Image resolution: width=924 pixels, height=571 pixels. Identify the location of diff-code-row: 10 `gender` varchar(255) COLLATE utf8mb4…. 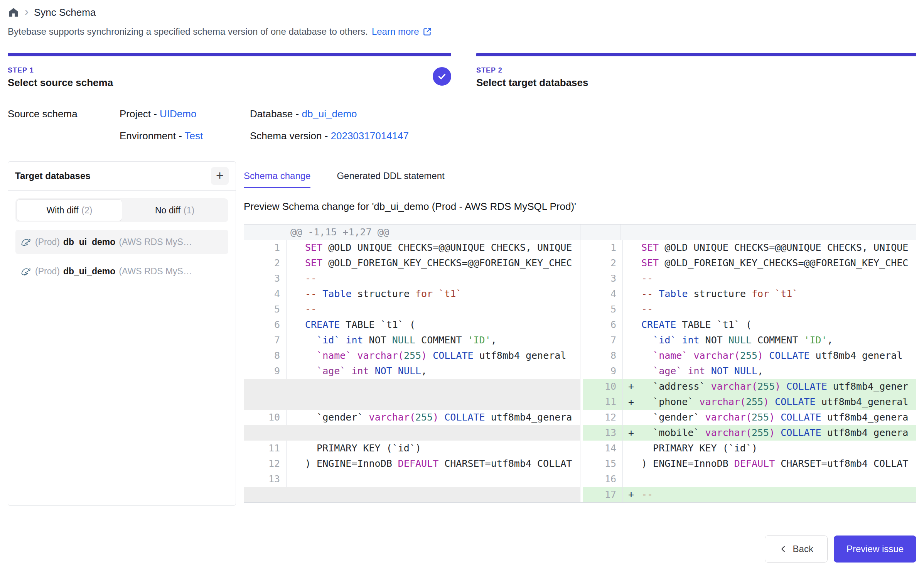
(412, 417).